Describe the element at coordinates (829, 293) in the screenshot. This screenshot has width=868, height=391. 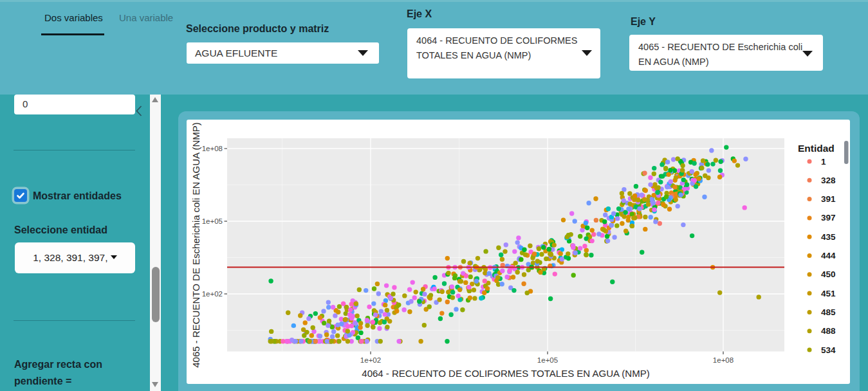
I see `svg-text: 451` at that location.